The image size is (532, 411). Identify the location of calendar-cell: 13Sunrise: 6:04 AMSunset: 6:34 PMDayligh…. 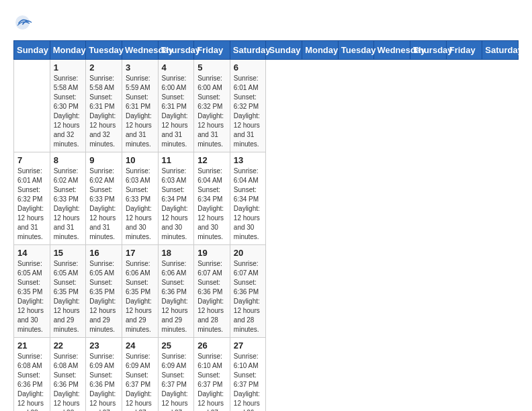
(248, 199).